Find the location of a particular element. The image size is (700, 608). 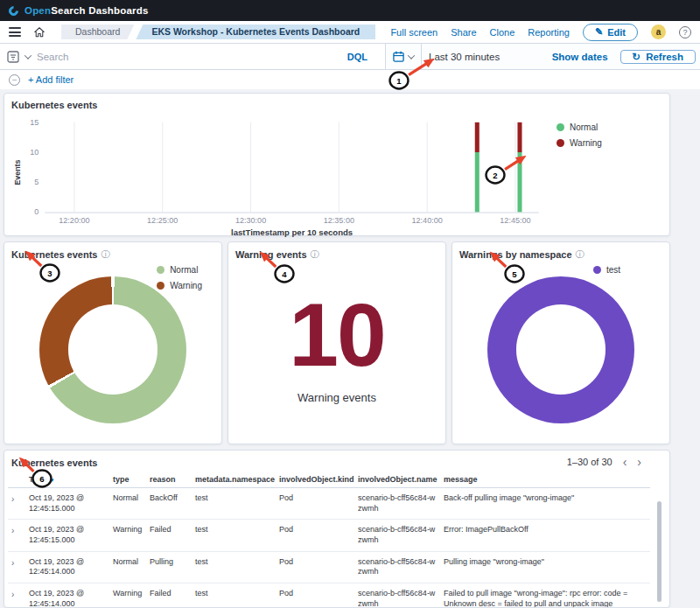

avatar: a is located at coordinates (658, 31).